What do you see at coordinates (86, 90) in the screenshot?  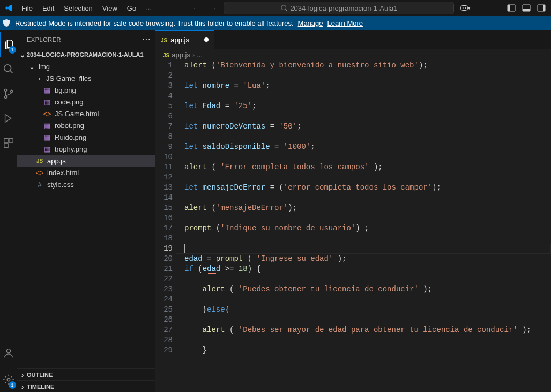 I see `file-bgpng: ▦ bg.png` at bounding box center [86, 90].